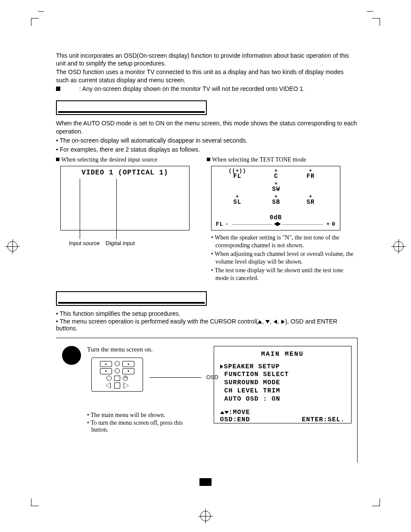  Describe the element at coordinates (283, 391) in the screenshot. I see `menu-item: CH LEVEL TRIM` at that location.